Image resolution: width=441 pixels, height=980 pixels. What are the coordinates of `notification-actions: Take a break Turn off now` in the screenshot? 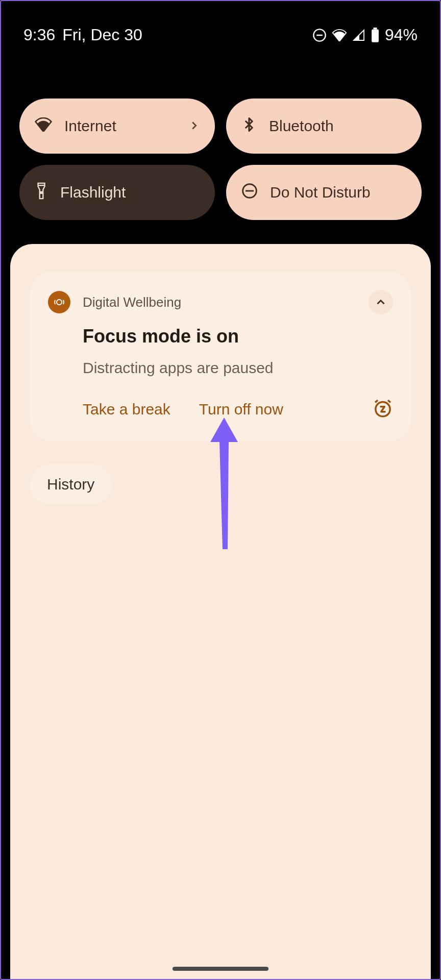 It's located at (238, 409).